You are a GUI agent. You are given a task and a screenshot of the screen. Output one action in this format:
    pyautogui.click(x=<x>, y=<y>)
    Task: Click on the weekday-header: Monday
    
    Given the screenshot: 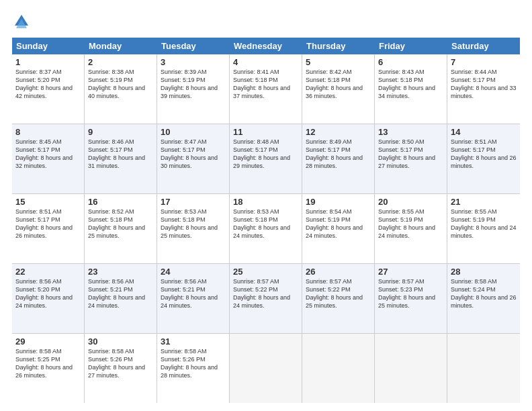 What is the action you would take?
    pyautogui.click(x=121, y=46)
    